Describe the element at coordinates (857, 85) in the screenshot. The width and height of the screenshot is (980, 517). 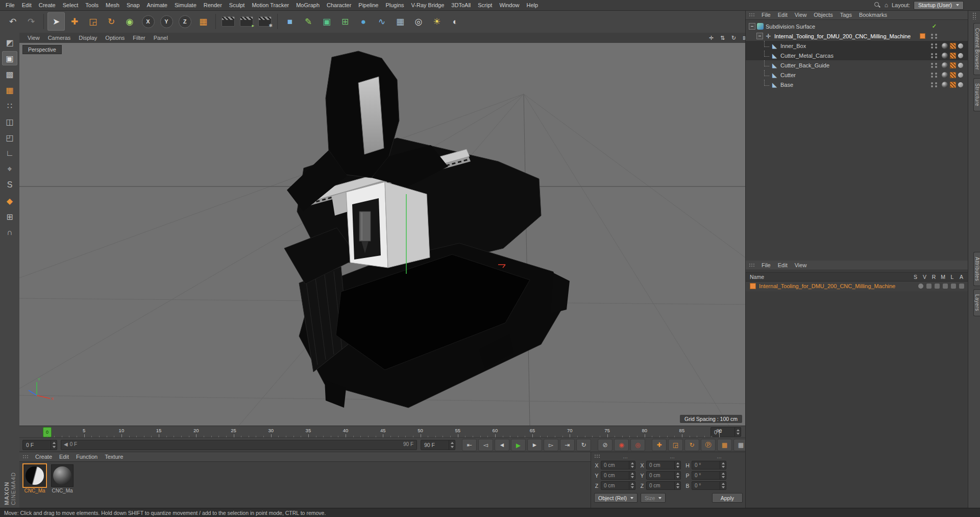
I see `object-row-base: ◣Base` at that location.